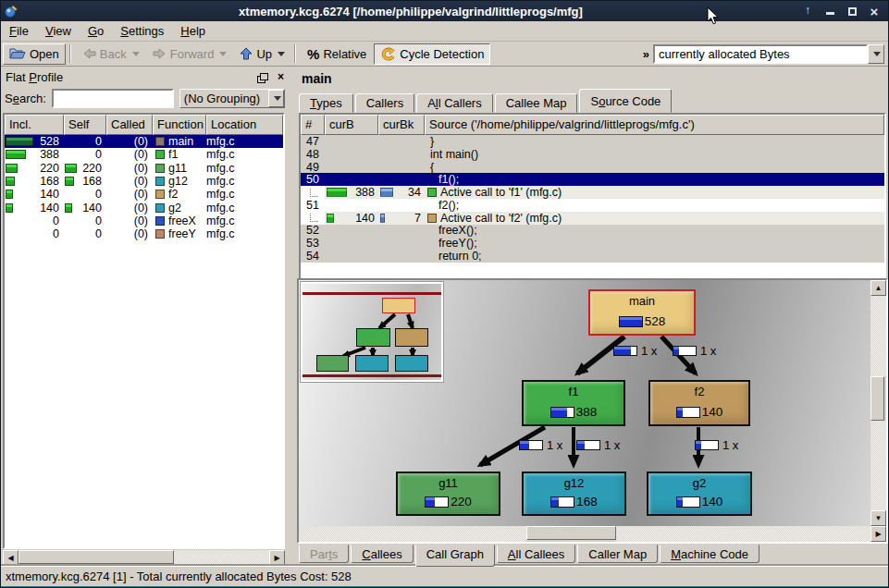  Describe the element at coordinates (352, 125) in the screenshot. I see `col-curb: curB` at that location.